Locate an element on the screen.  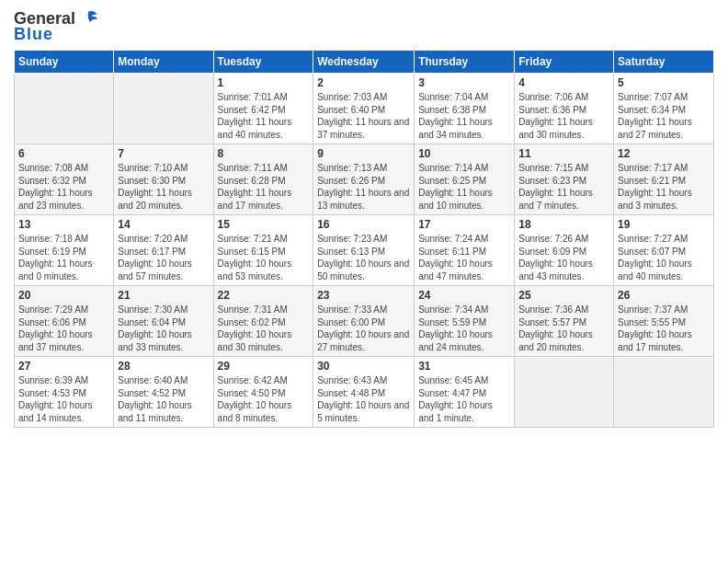
day-info: Sunrise: 7:11 AM Sunset: 6:28 PM Dayligh… is located at coordinates (264, 187).